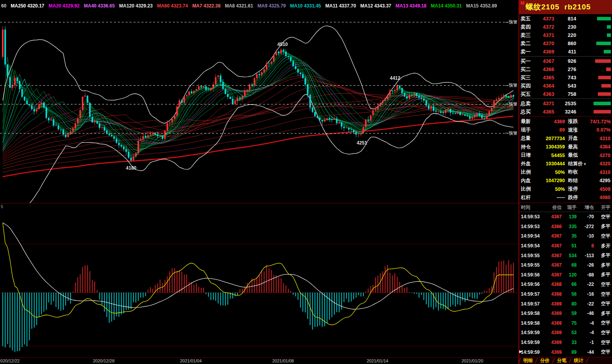 This screenshot has width=612, height=364. I want to click on tick-volume: 35, so click(569, 236).